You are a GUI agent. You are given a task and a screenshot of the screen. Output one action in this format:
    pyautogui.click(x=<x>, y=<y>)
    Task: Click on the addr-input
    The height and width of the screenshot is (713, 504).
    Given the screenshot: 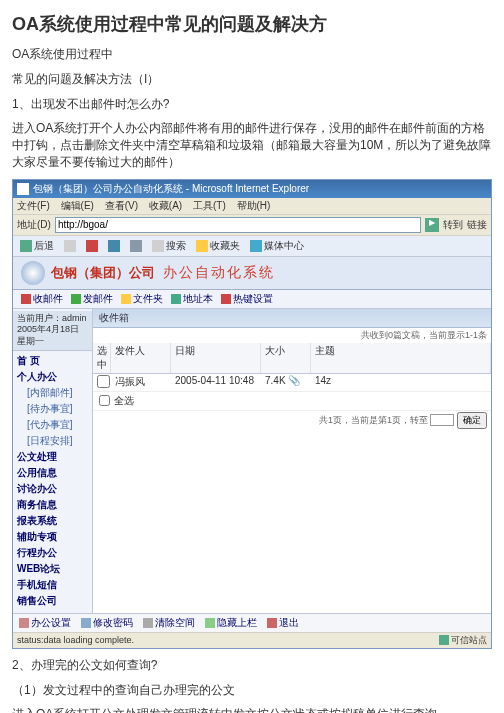 What is the action you would take?
    pyautogui.click(x=238, y=225)
    